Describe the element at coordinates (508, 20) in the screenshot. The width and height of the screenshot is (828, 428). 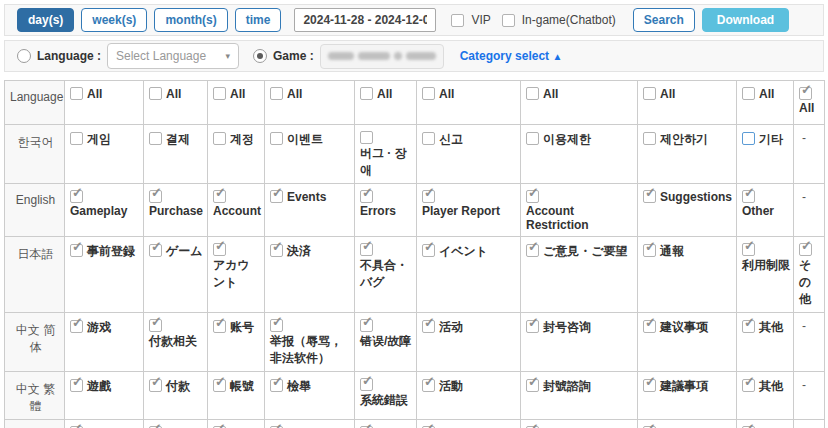
I see `ingame-checkbox` at that location.